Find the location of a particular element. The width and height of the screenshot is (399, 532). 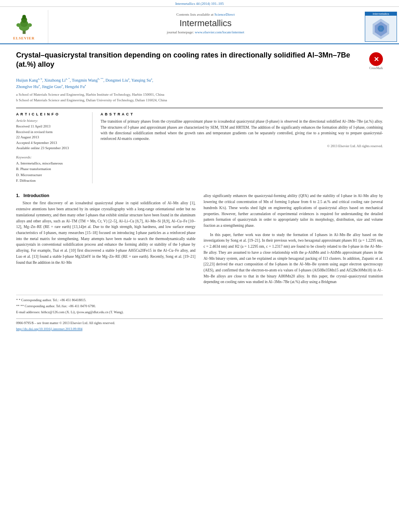

received-revised-label: Received in revised form is located at coordinates (51, 132).